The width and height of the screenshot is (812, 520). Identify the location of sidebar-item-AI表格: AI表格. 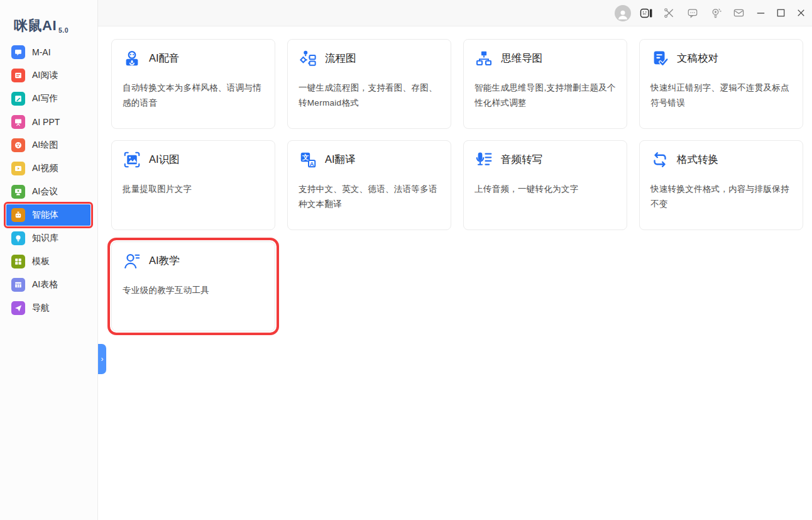
(48, 285).